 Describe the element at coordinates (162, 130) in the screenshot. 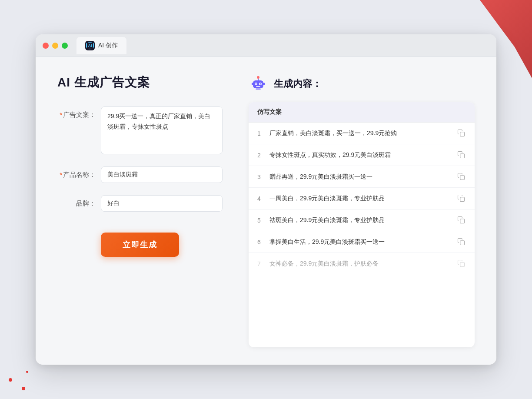

I see `ad-copy-input: 29.9买一送一，真正的厂家直销，美白淡斑霜，专抹女性斑点` at that location.